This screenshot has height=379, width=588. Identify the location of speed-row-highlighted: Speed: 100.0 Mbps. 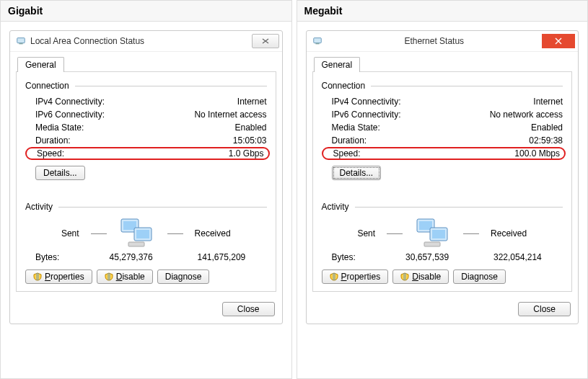
(444, 153).